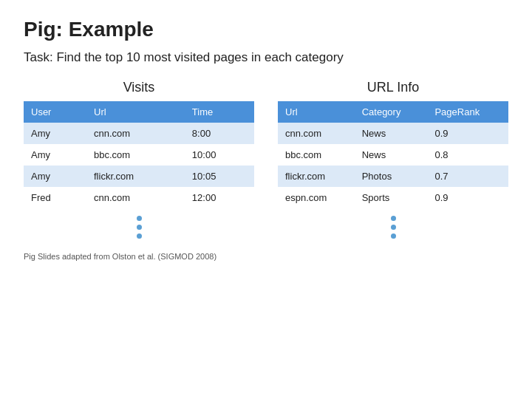 This screenshot has width=532, height=399. Describe the element at coordinates (468, 112) in the screenshot. I see `url-info-col-pagerank: PageRank` at that location.